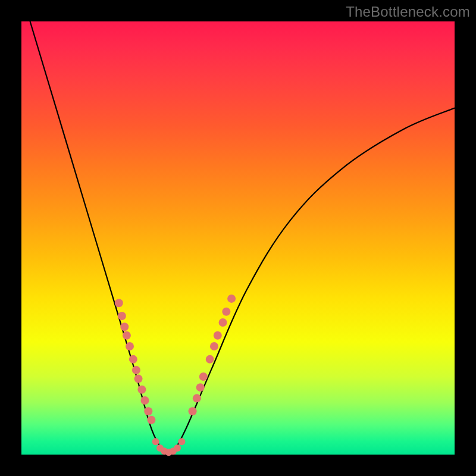 This screenshot has width=476, height=476. Describe the element at coordinates (175, 375) in the screenshot. I see `dots-layer` at that location.